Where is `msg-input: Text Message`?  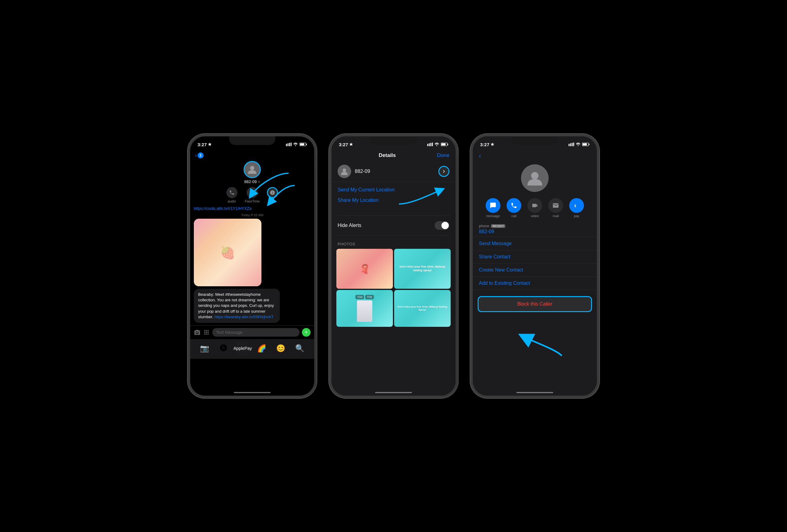
msg-input: Text Message is located at coordinates (256, 333).